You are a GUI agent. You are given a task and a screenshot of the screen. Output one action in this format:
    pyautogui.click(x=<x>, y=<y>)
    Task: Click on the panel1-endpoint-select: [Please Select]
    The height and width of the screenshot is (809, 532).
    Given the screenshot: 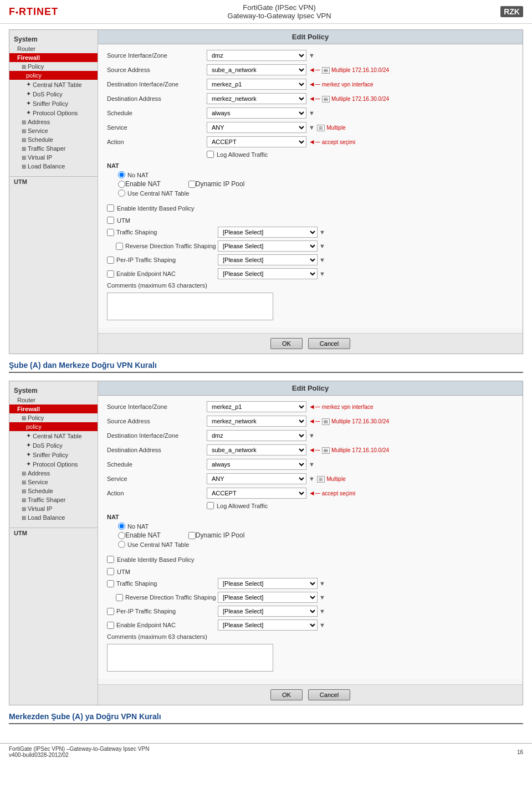 What is the action you would take?
    pyautogui.click(x=268, y=274)
    